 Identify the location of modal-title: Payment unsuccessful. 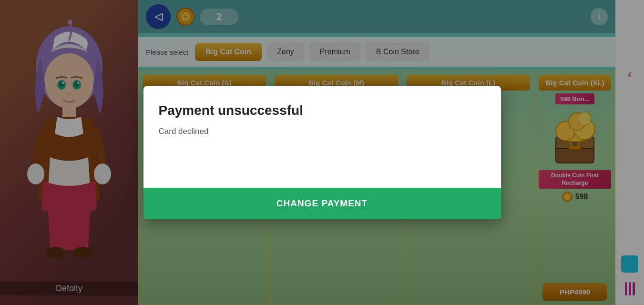
(322, 111).